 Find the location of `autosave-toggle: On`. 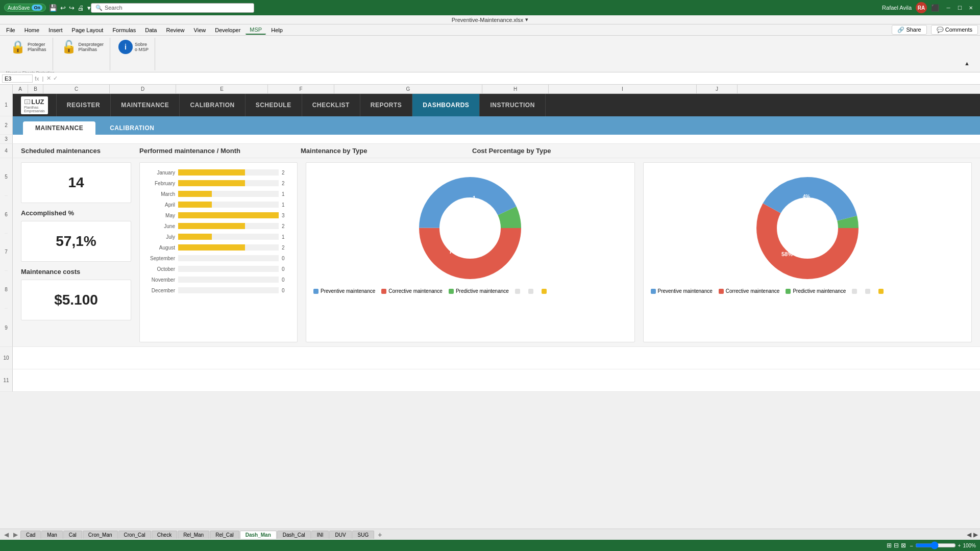

autosave-toggle: On is located at coordinates (37, 8).